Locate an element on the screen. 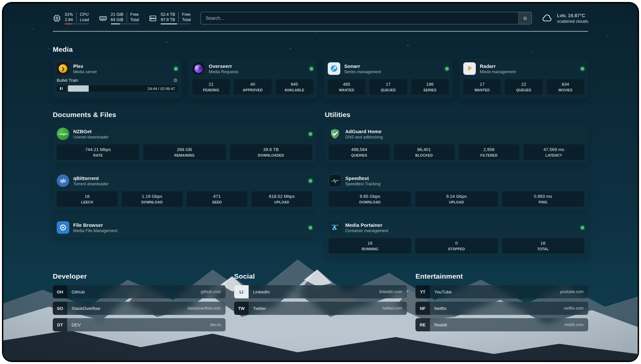  app-name-filebrowser: File Browser is located at coordinates (95, 225).